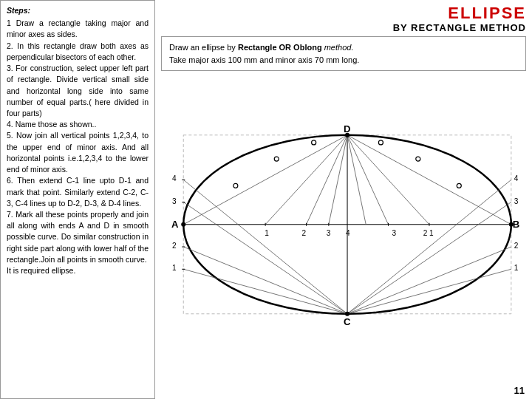 This screenshot has width=532, height=399. What do you see at coordinates (175, 225) in the screenshot?
I see `label-A: A` at bounding box center [175, 225].